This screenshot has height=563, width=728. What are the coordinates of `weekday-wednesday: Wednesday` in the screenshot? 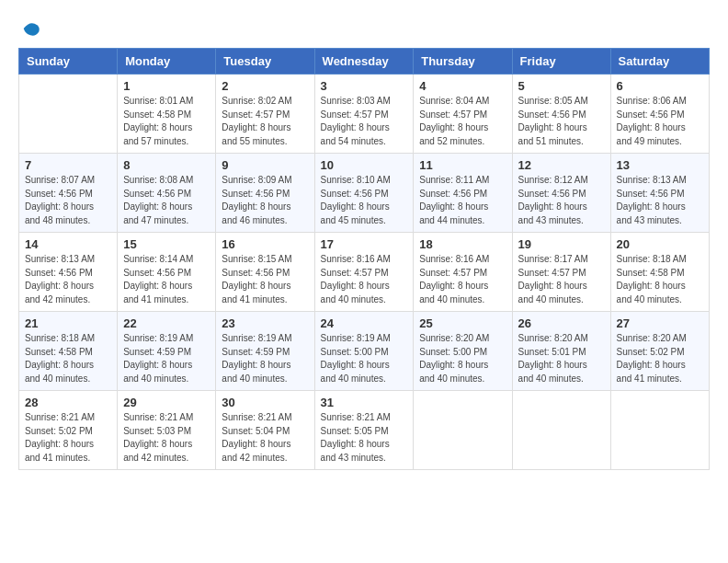 It's located at (364, 62).